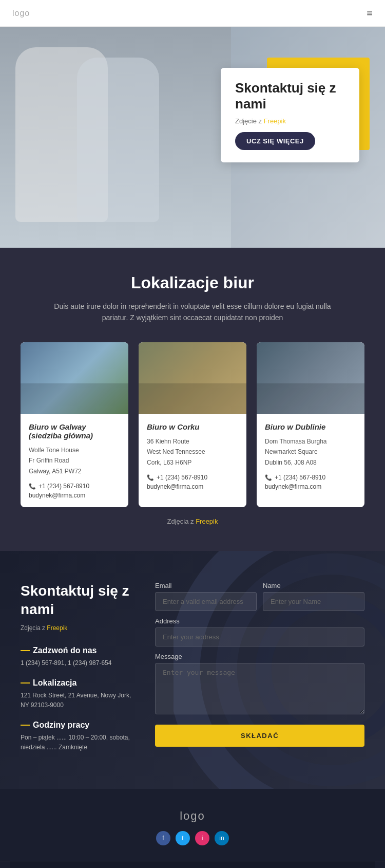 The image size is (385, 868). I want to click on office-image-dublin, so click(311, 378).